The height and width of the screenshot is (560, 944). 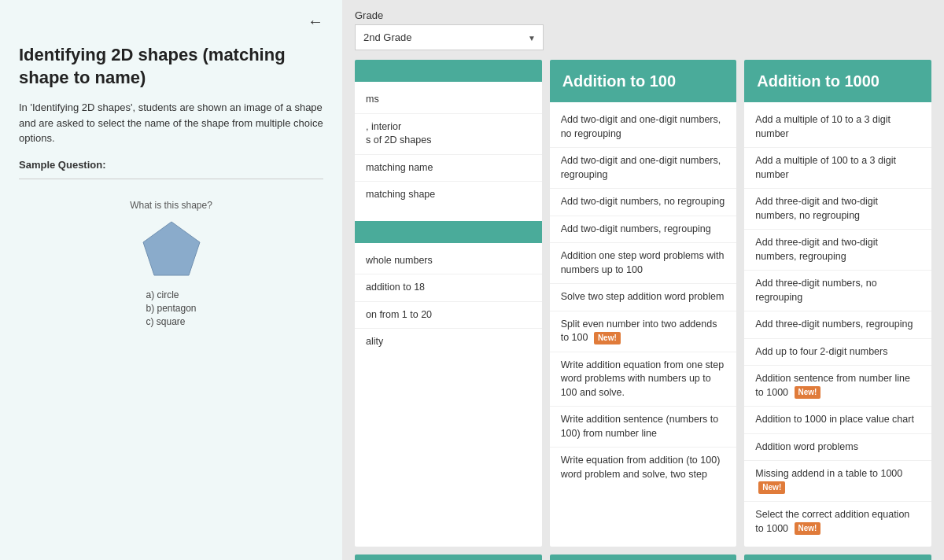 I want to click on list-item: Write addition sentence (numbers to 100)…, so click(x=643, y=427).